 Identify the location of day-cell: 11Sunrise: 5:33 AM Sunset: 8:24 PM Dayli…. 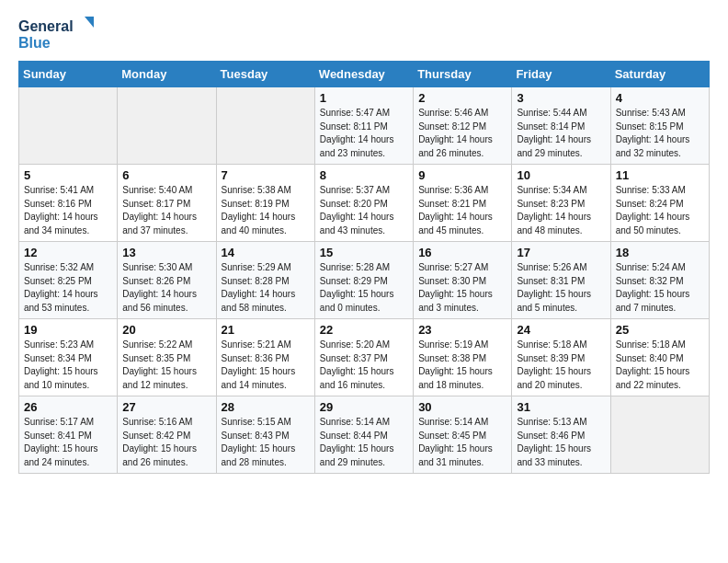
(660, 203).